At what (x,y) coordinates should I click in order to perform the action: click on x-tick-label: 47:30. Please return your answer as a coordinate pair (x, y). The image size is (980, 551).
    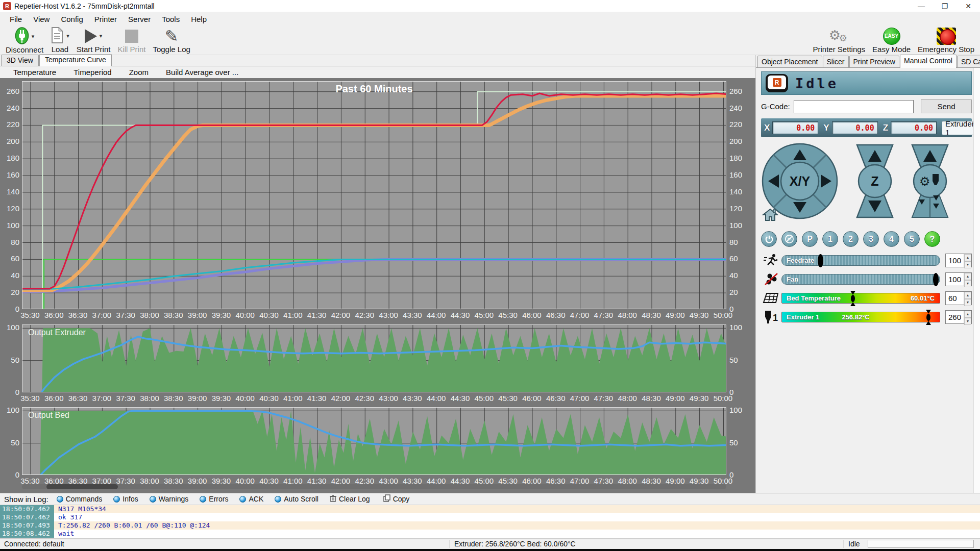
    Looking at the image, I should click on (603, 481).